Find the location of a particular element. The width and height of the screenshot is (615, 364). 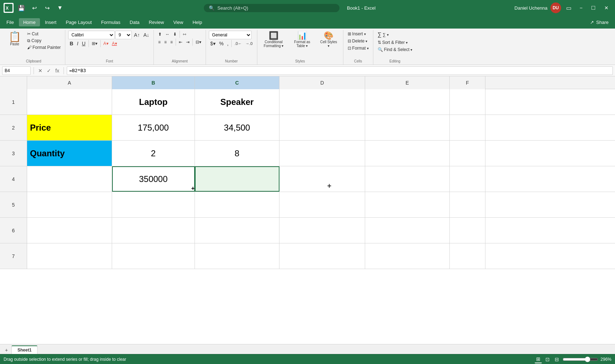

cell-a5 is located at coordinates (70, 205).